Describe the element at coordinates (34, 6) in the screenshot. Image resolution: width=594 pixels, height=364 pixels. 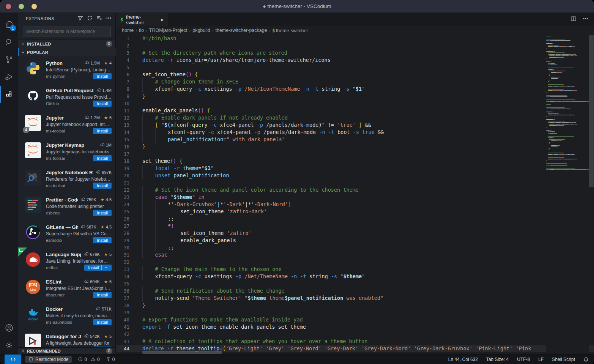
I see `maximize-window-button` at that location.